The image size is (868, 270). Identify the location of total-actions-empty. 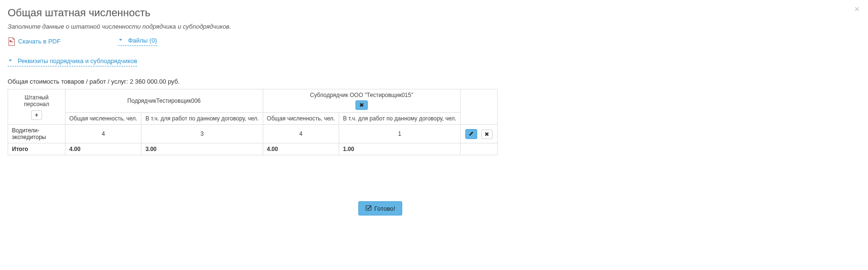
(479, 149).